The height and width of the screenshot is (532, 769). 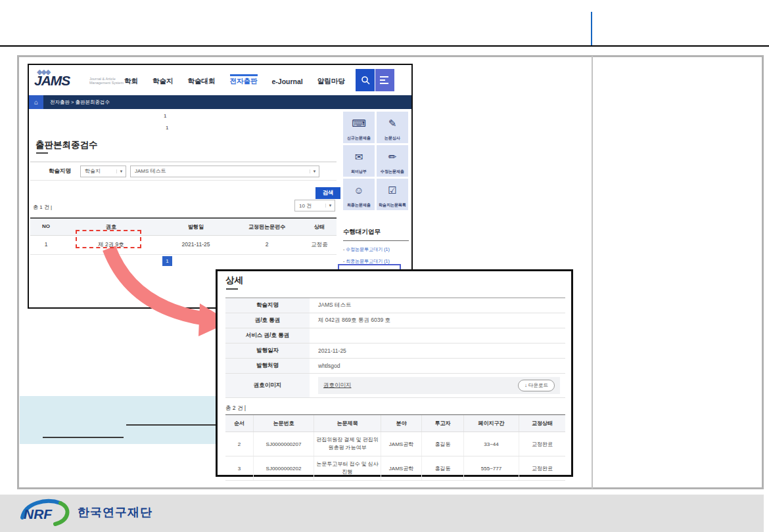 What do you see at coordinates (85, 512) in the screenshot?
I see `nrf-logo: NRF 한국연구재단` at bounding box center [85, 512].